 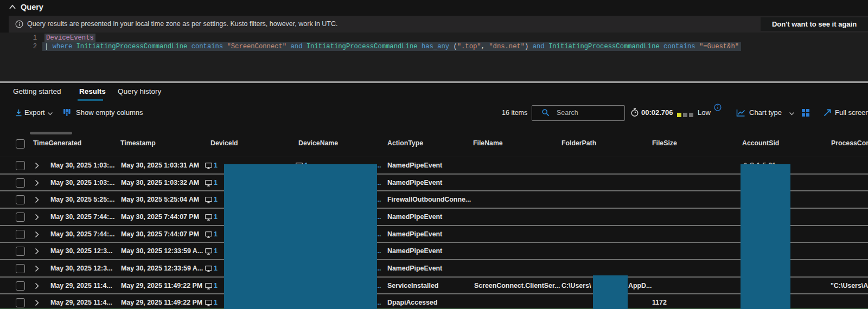 I want to click on items-count: 16 items, so click(x=514, y=113).